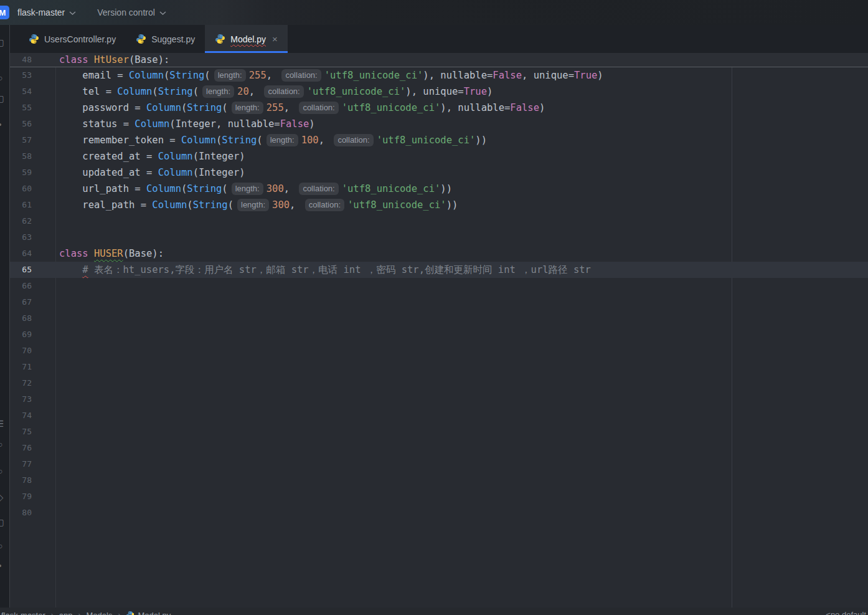  I want to click on code-token: 表名：ht_users,字段：用户名 str，邮箱 str，电话 int ，密码…, so click(340, 270).